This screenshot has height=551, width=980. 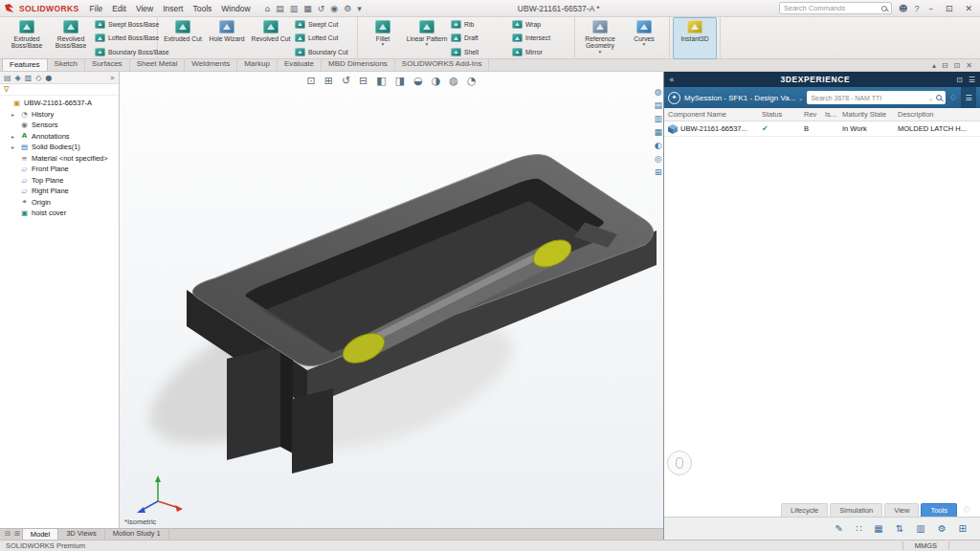 I want to click on tree-item: ◉ Sensors, so click(x=59, y=125).